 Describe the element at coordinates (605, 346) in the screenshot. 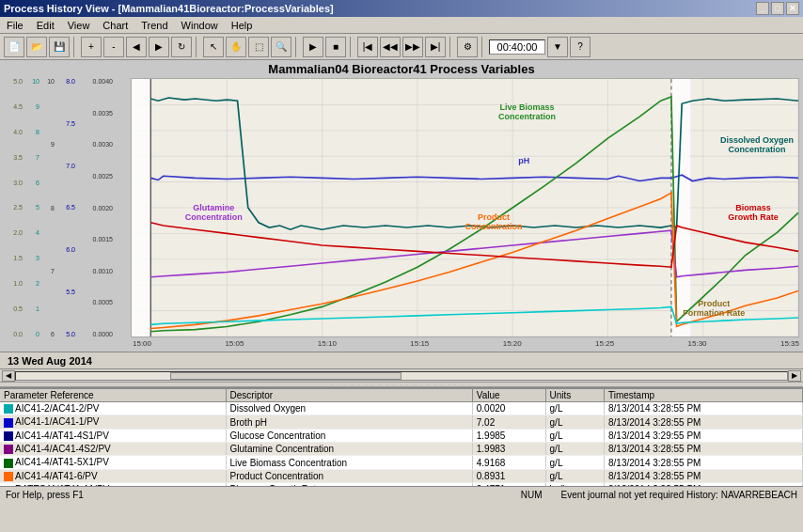

I see `x-label-1525: 15:25` at that location.